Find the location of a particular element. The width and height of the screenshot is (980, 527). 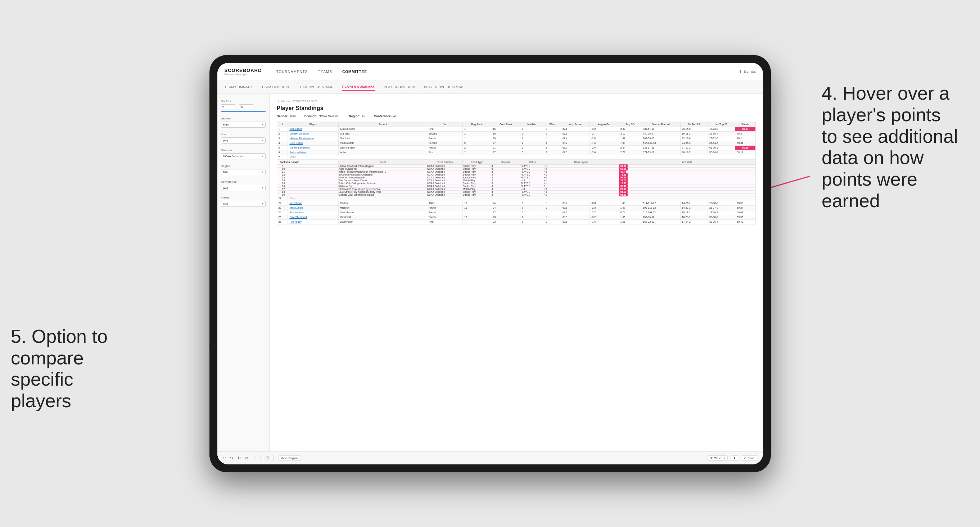

w-points-badge: 66.40 is located at coordinates (623, 195).